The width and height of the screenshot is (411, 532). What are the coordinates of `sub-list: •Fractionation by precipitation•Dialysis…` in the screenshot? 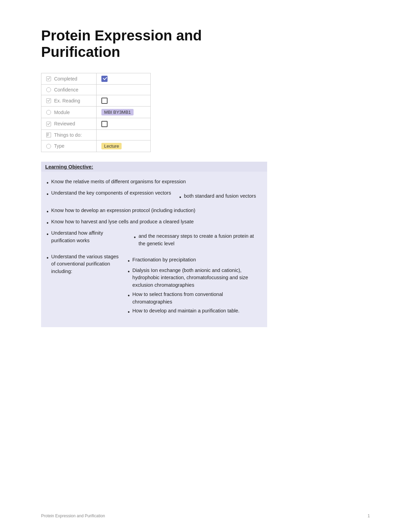 It's located at (195, 286).